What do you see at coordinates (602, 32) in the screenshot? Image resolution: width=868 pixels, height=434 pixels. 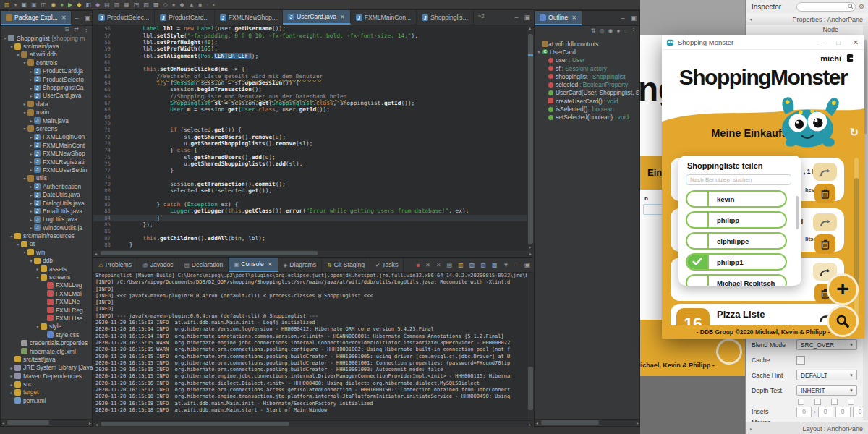 I see `hide-fields-icon: ◎` at bounding box center [602, 32].